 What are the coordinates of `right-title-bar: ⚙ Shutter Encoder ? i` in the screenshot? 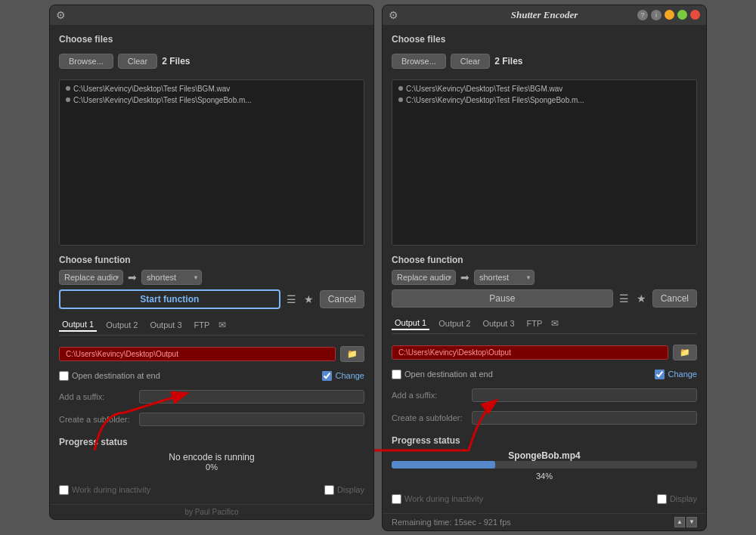 It's located at (544, 15).